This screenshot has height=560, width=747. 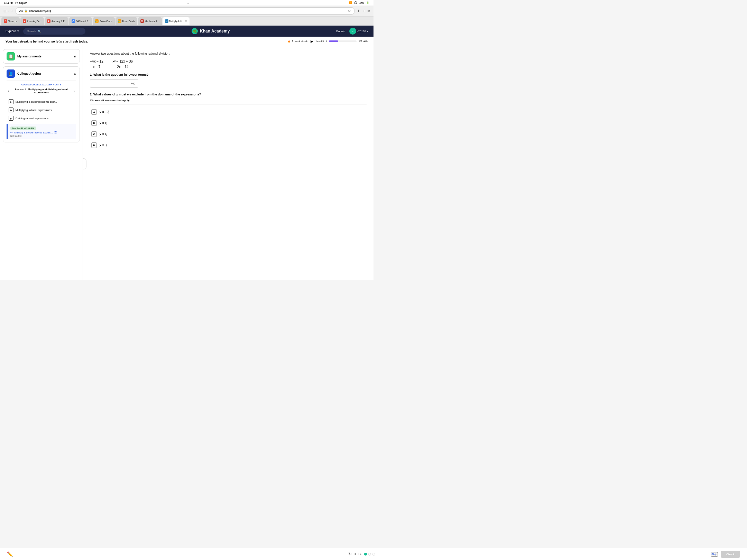 What do you see at coordinates (228, 145) in the screenshot?
I see `choice-d: D x = 7` at bounding box center [228, 145].